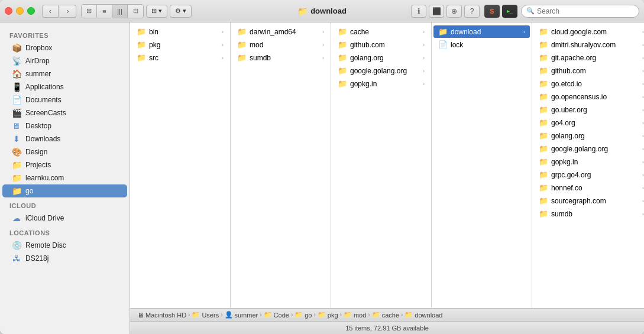  I want to click on item-name: go.uber.org, so click(595, 110).